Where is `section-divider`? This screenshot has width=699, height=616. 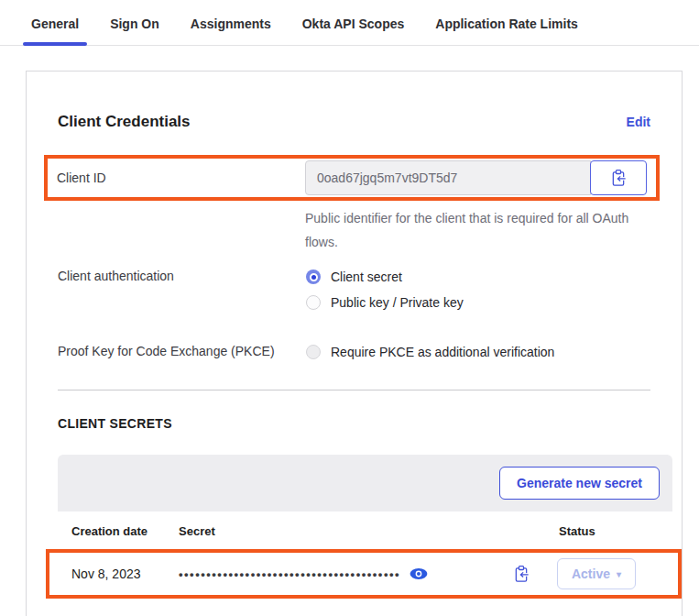 section-divider is located at coordinates (354, 390).